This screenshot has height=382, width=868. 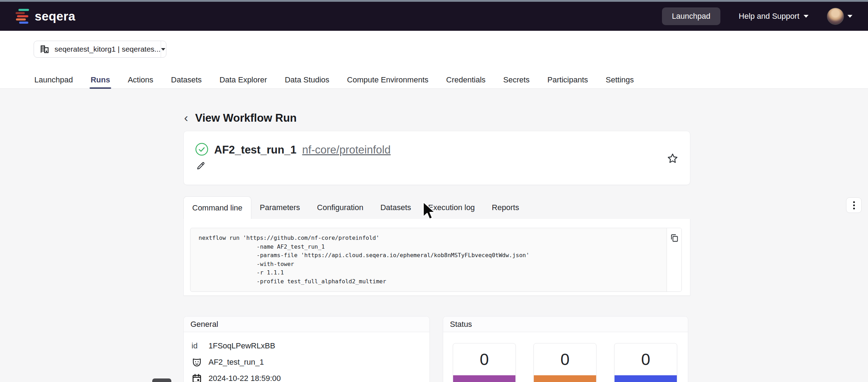 What do you see at coordinates (307, 349) in the screenshot?
I see `general-card: General id 1FSoqLPewRLxBB AF` at bounding box center [307, 349].